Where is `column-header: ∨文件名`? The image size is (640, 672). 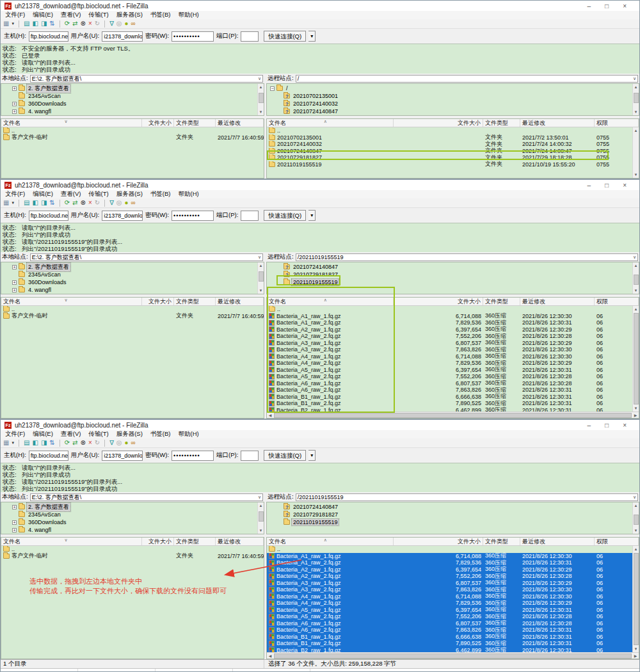 column-header: ∨文件名 is located at coordinates (72, 301).